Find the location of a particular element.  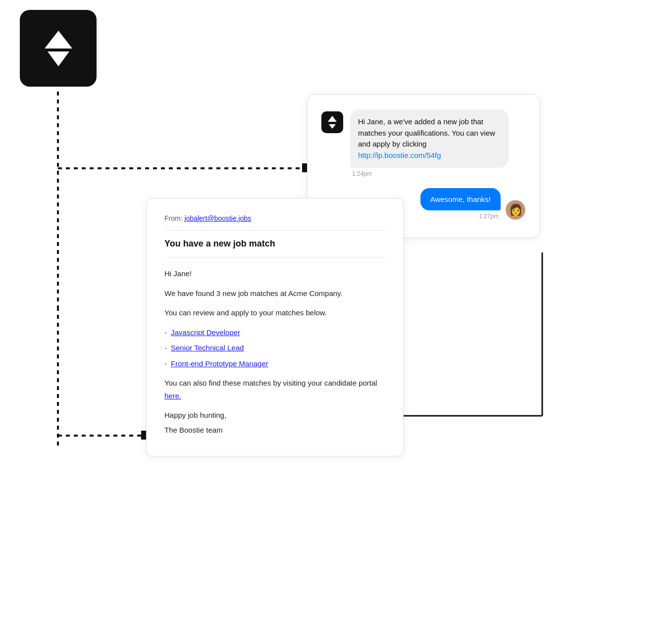

email-body-line2: You can review and apply to your matches… is located at coordinates (275, 313).